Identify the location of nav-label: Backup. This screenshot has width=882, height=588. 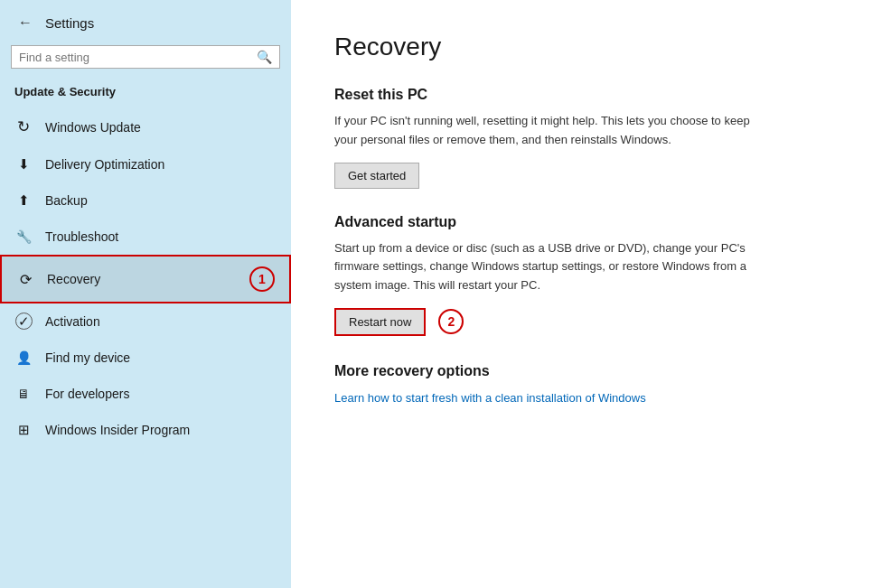
(161, 201).